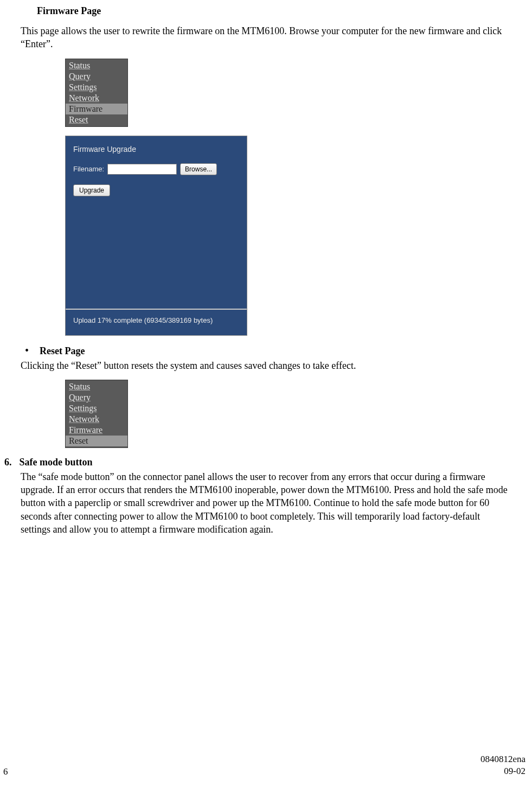 Image resolution: width=532 pixels, height=787 pixels. What do you see at coordinates (89, 169) in the screenshot?
I see `filename-label: Filename:` at bounding box center [89, 169].